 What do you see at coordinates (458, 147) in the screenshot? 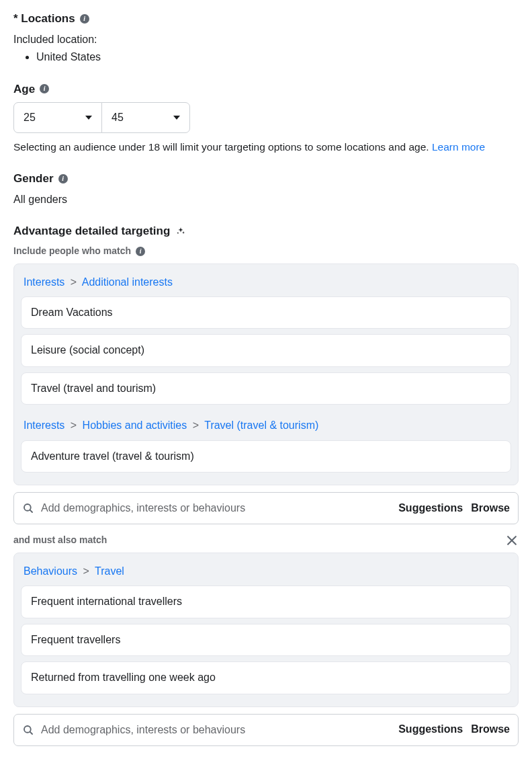
I see `learn-more-link: Learn more` at bounding box center [458, 147].